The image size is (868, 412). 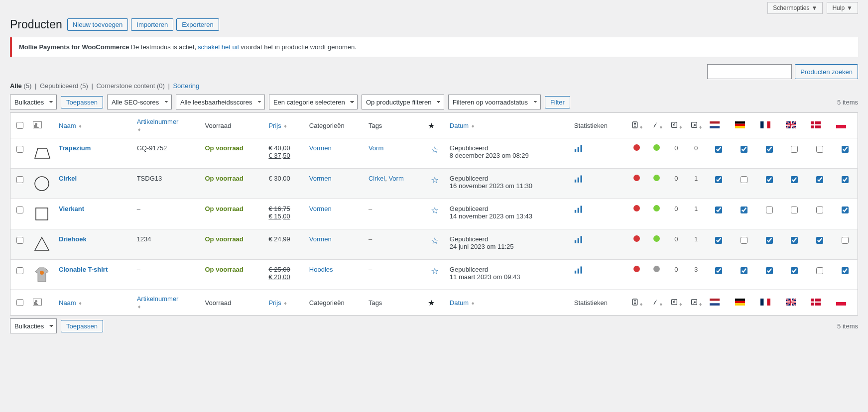 I want to click on product-type-filter: Op producttype filteren, so click(x=403, y=102).